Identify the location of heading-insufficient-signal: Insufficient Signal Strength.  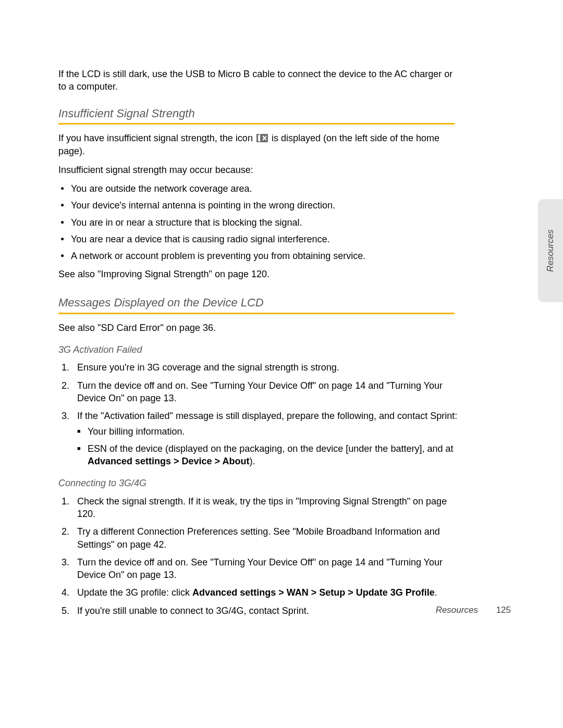
(259, 114).